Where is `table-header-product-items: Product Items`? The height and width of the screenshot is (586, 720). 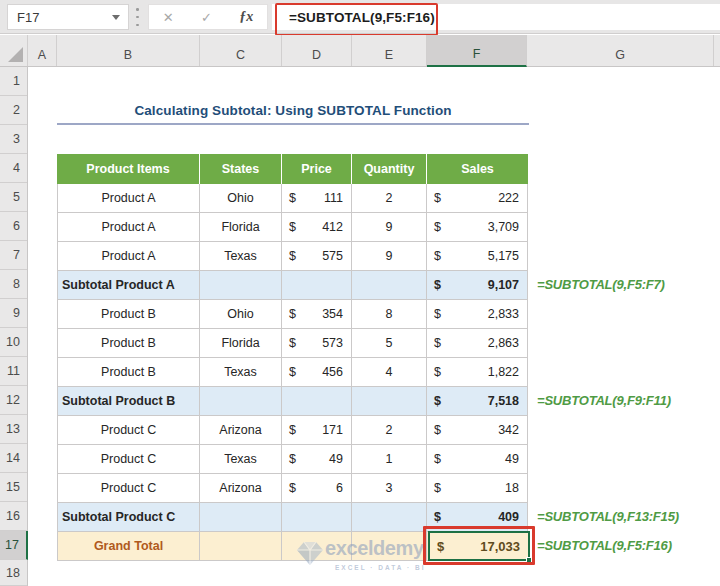
table-header-product-items: Product Items is located at coordinates (128, 169).